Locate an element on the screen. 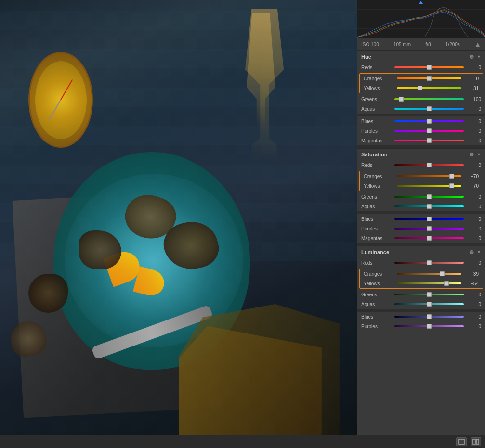  sat-aquas-track is located at coordinates (429, 206).